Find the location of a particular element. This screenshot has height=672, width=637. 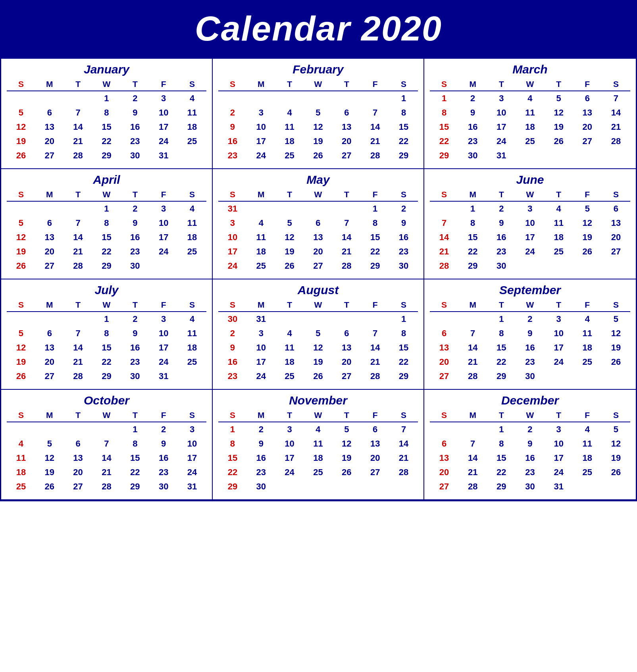

calendar-day: 15 is located at coordinates (404, 127).